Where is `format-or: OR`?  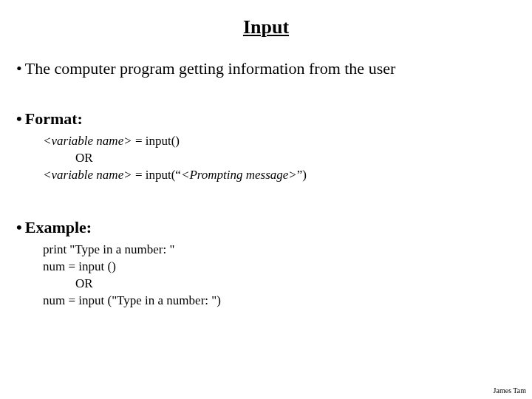 format-or: OR is located at coordinates (296, 158).